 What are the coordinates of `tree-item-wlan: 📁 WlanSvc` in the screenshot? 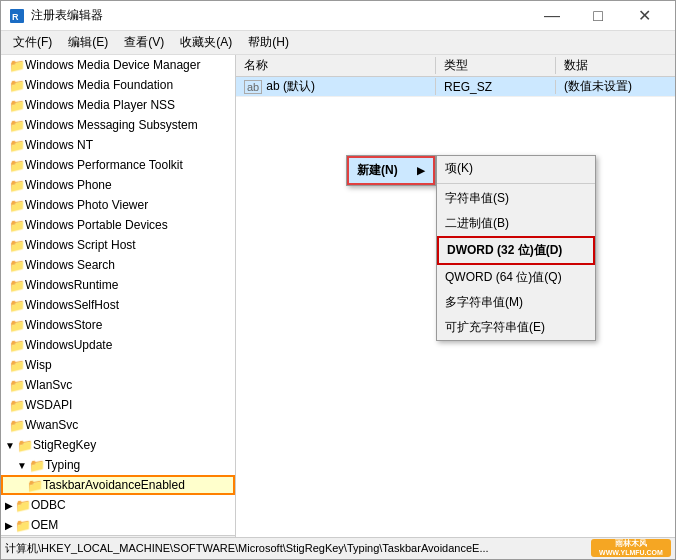 It's located at (118, 385).